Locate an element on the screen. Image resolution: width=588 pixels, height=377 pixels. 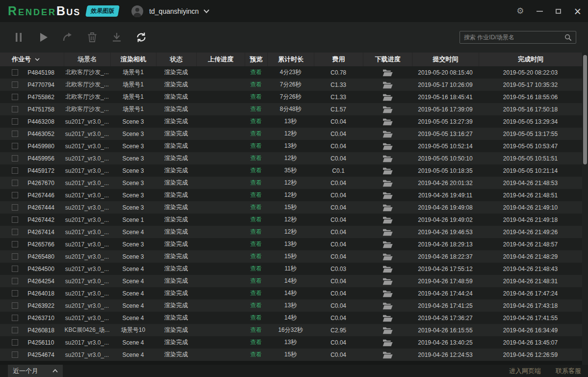
open-web-link: 进入网页端 is located at coordinates (525, 371).